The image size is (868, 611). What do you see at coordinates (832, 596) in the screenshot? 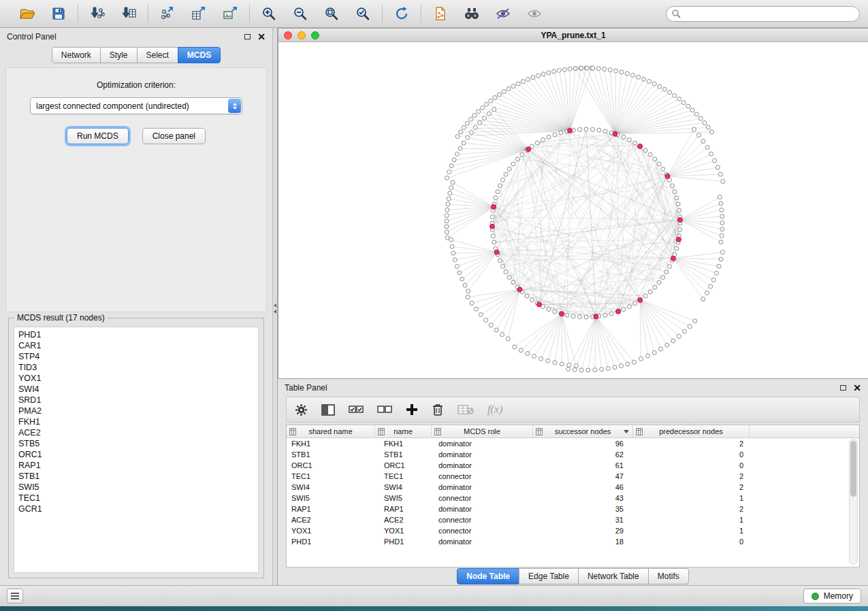
I see `memory-button: Memory` at bounding box center [832, 596].